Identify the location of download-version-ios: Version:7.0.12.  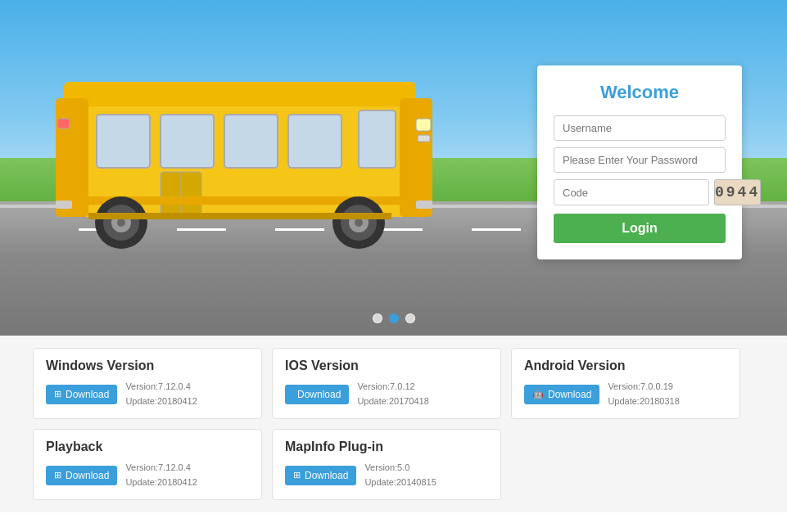
(393, 387).